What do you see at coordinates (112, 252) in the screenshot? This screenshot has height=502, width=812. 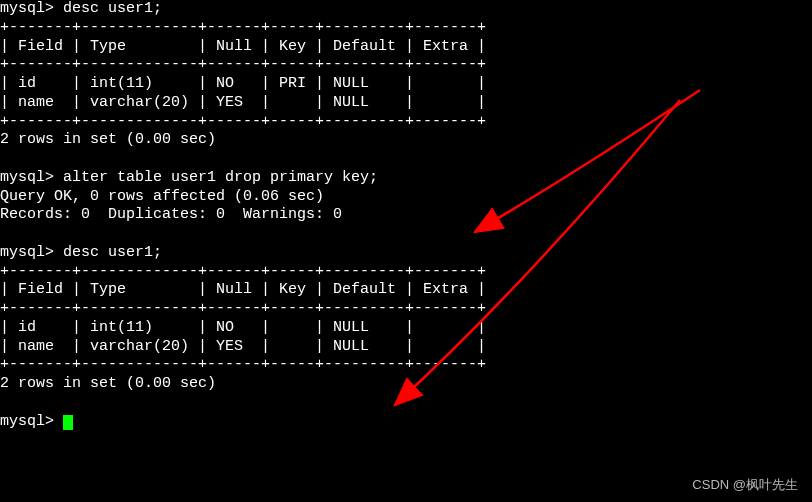 I see `command-desc2: desc user1;` at bounding box center [112, 252].